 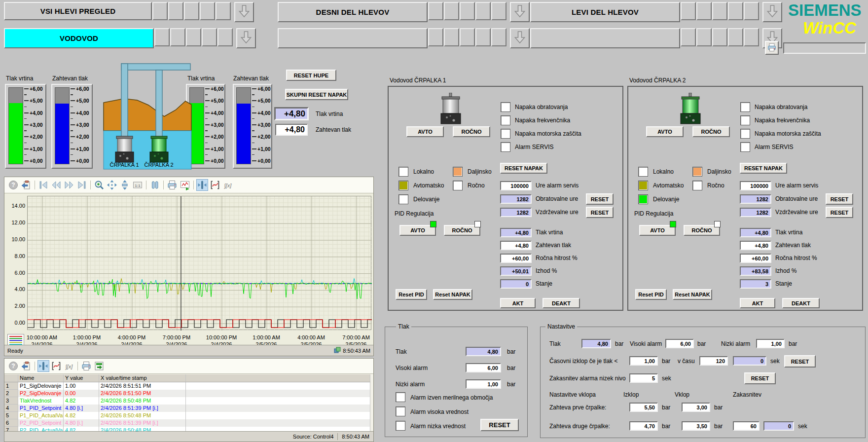 I want to click on akt-button: AKT, so click(x=518, y=303).